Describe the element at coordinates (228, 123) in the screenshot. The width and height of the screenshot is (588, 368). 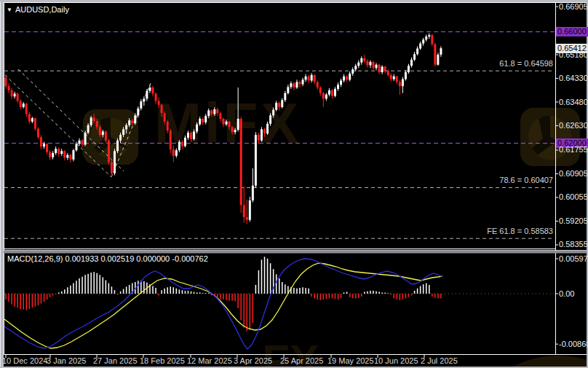
I see `broker-text-watermark: MiFX` at that location.